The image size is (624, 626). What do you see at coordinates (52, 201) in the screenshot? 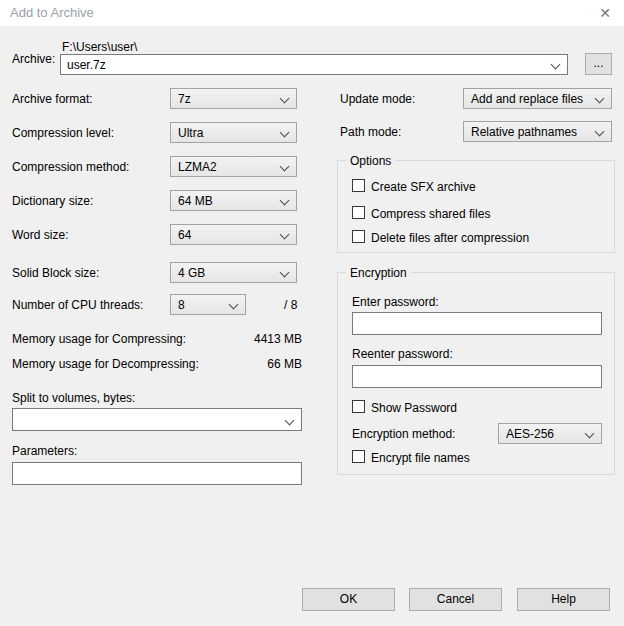
I see `dictionary-size-label: Dictionary size:` at bounding box center [52, 201].